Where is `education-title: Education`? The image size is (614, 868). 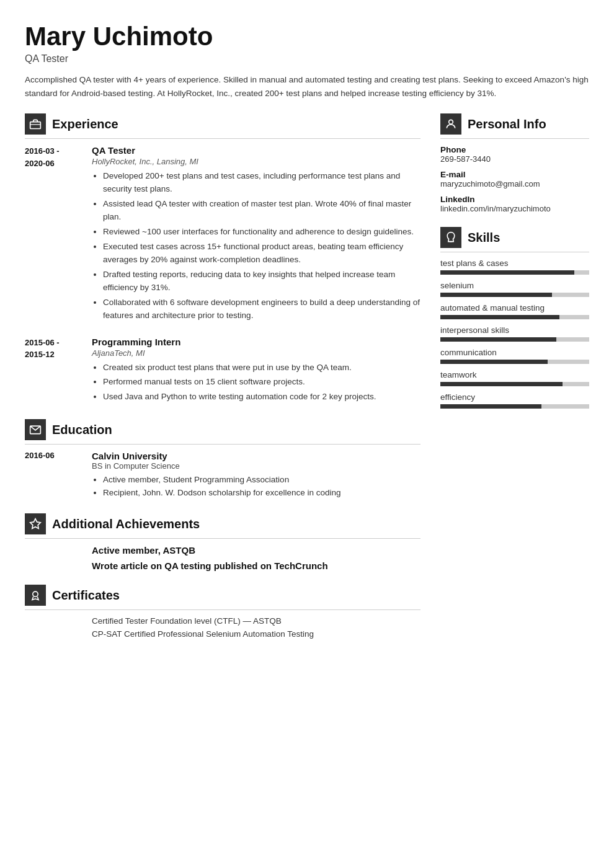
education-title: Education is located at coordinates (82, 430).